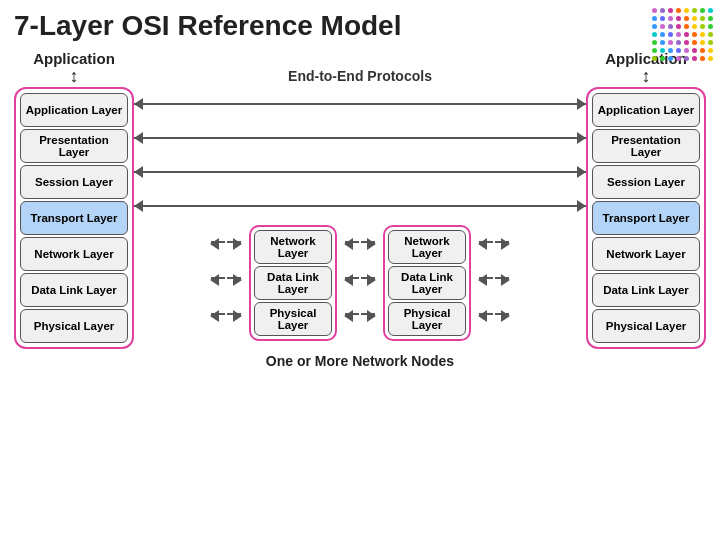  What do you see at coordinates (360, 26) in the screenshot?
I see `page-title: 7-Layer OSI Reference Model` at bounding box center [360, 26].